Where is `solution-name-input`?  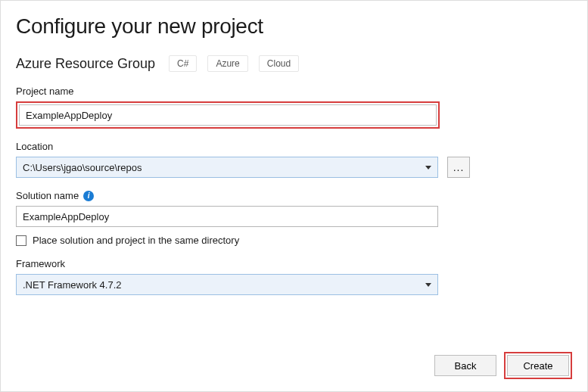 solution-name-input is located at coordinates (227, 216).